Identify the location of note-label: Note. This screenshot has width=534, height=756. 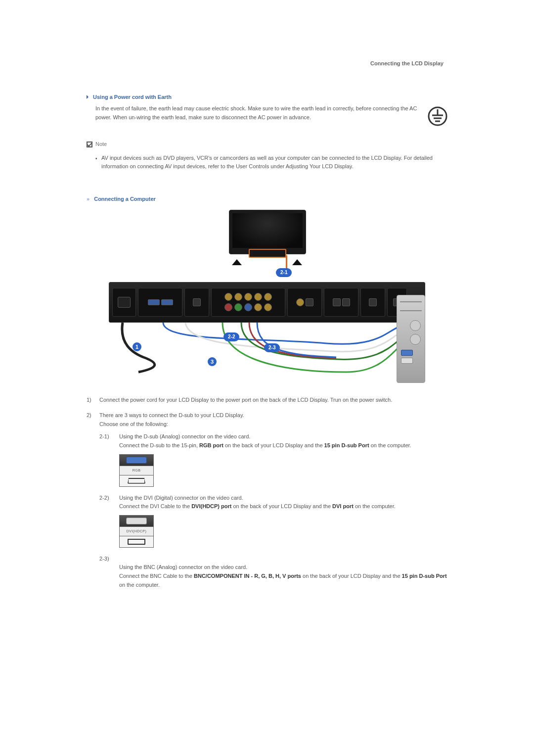
(101, 144).